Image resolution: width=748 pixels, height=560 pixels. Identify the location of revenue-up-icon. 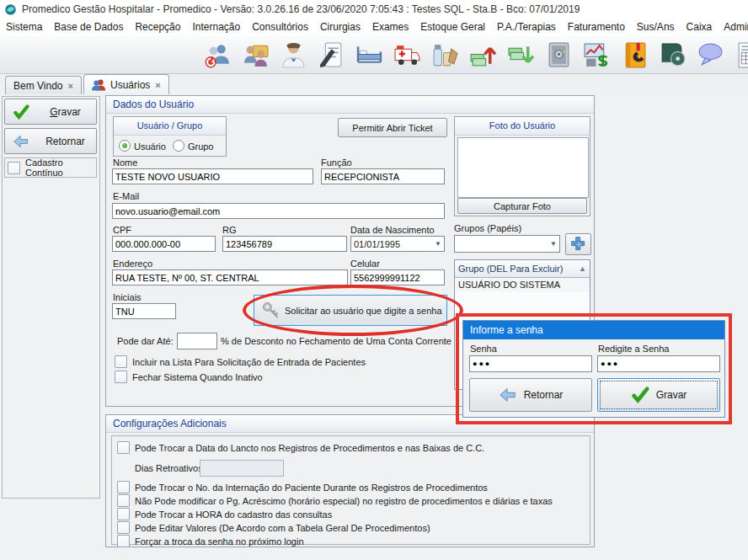
(483, 55).